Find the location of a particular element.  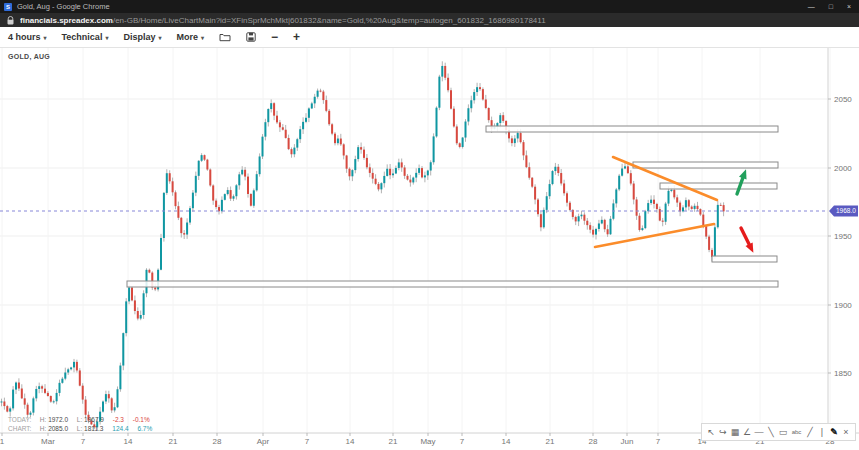

time-tick-label: May is located at coordinates (428, 442).